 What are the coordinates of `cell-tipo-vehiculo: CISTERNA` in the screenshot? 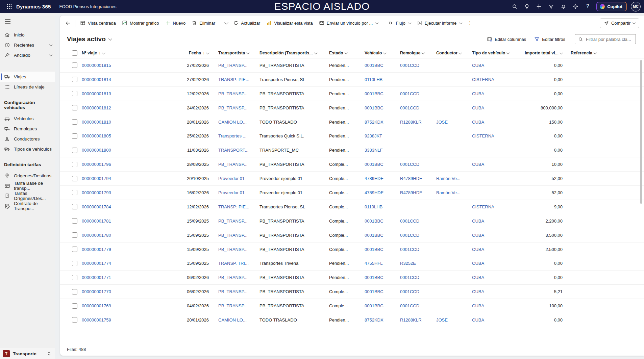 It's located at (495, 136).